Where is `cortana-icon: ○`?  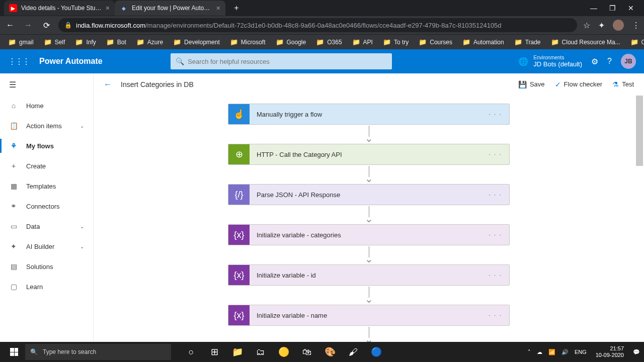 cortana-icon: ○ is located at coordinates (191, 352).